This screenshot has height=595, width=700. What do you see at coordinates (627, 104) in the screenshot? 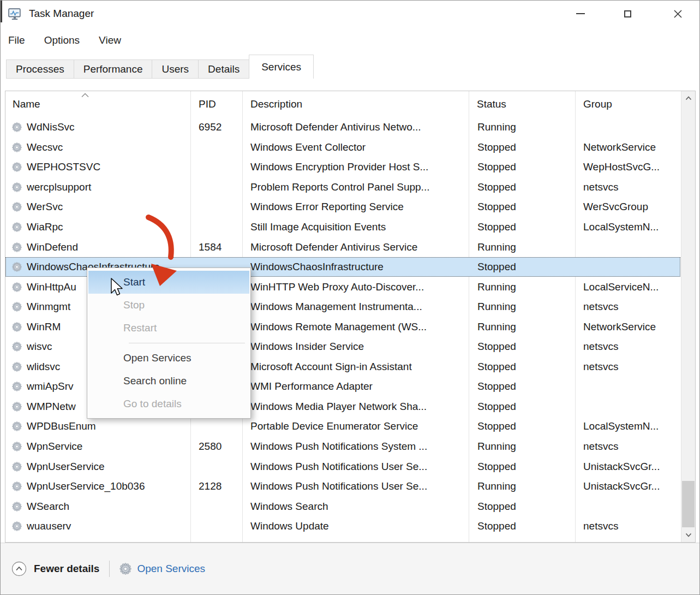
I see `column-header-group: Group` at bounding box center [627, 104].